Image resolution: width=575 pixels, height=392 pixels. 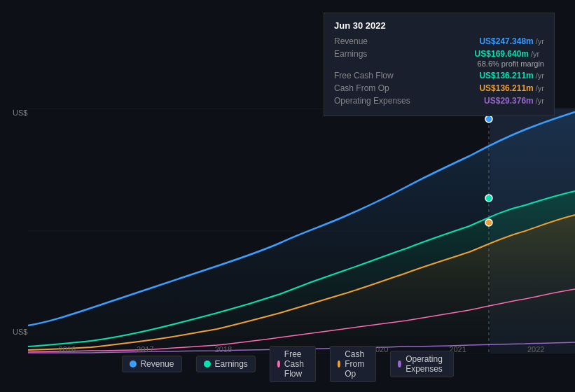 I want to click on profit-margin: 68.6% profit margin, so click(x=510, y=64).